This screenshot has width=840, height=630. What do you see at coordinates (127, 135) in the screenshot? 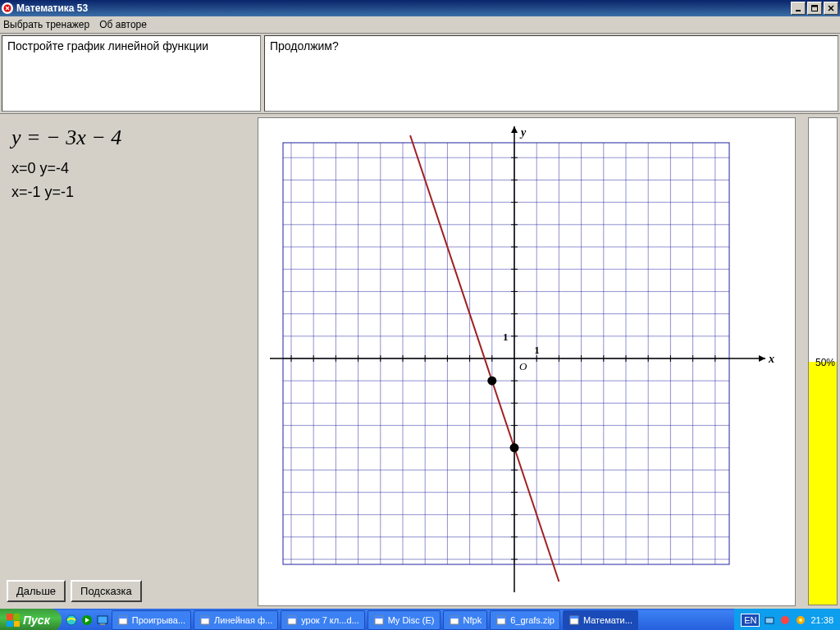
I see `formula-display: y = − 3x − 4` at bounding box center [127, 135].